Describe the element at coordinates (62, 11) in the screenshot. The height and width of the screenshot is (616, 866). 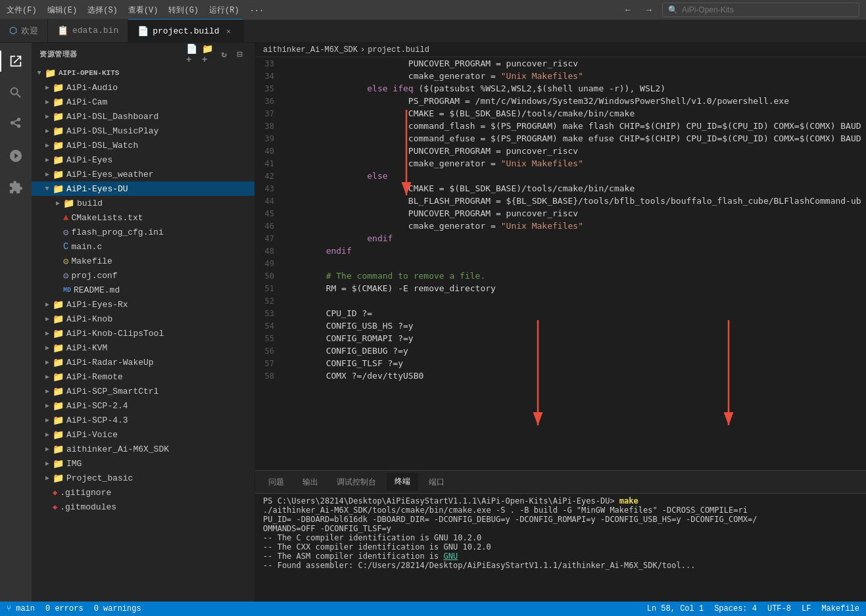
I see `menu-edit: 编辑(E)` at that location.